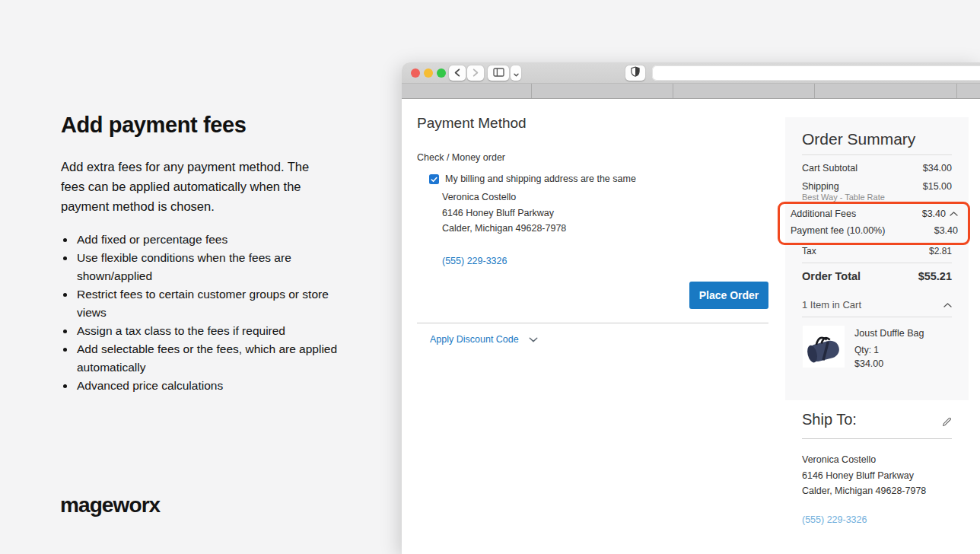  What do you see at coordinates (484, 339) in the screenshot?
I see `discount-code-row: Apply Discount Code` at bounding box center [484, 339].